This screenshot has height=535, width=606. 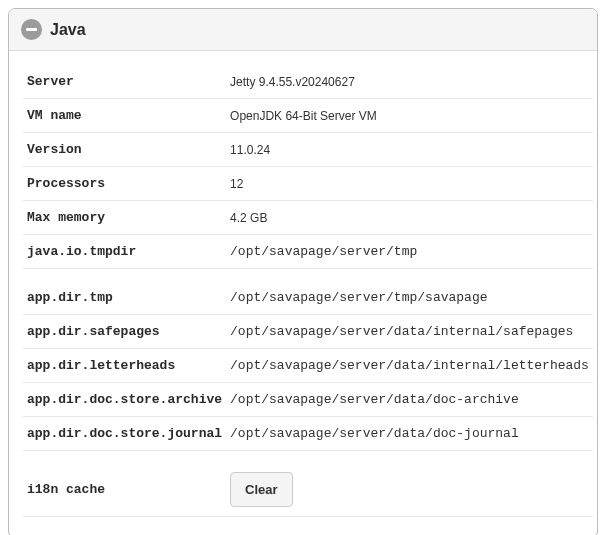 I want to click on row-label: app.dir.safepages, so click(x=124, y=332).